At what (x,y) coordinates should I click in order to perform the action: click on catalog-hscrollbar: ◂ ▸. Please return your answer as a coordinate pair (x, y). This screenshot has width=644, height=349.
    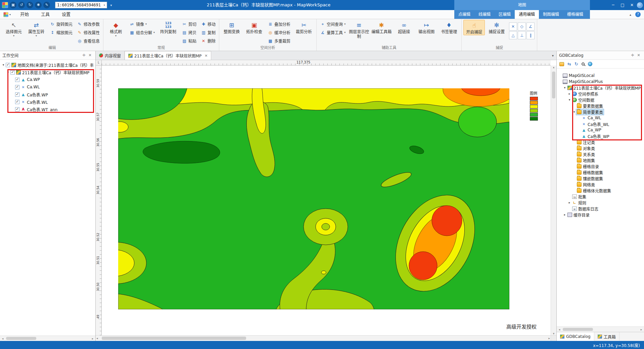
    Looking at the image, I should click on (600, 329).